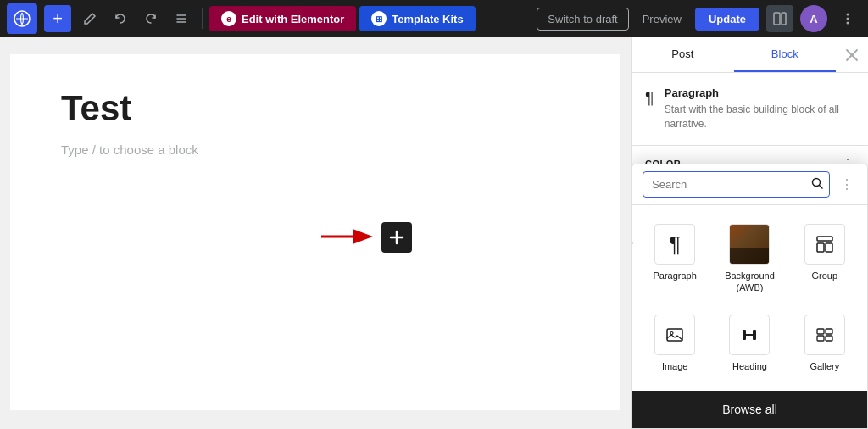 The height and width of the screenshot is (429, 868). What do you see at coordinates (760, 109) in the screenshot?
I see `paragraph-info: Paragraph Start with the basic building …` at bounding box center [760, 109].